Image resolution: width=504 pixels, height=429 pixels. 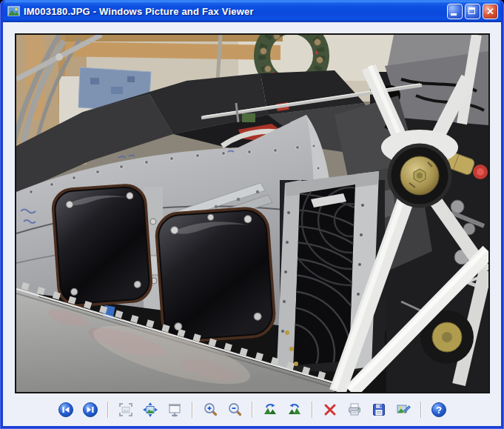 I want to click on next-image-icon, so click(x=90, y=410).